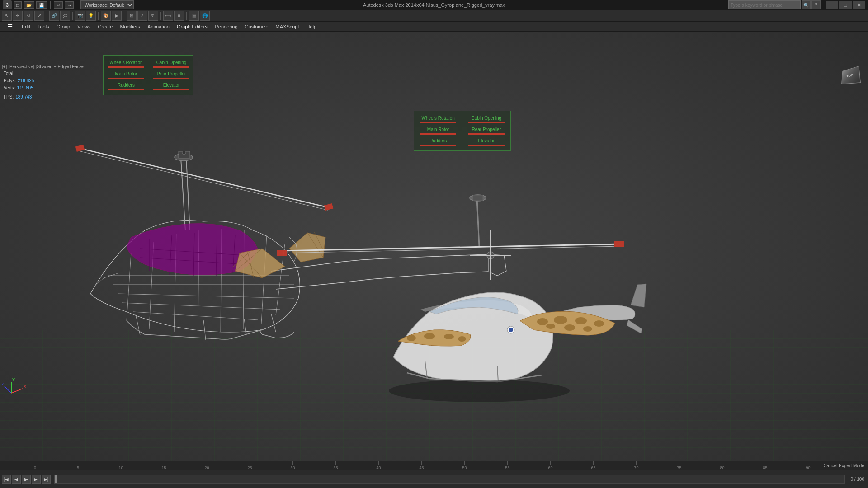 The width and height of the screenshot is (868, 488). I want to click on tool-rotate: ↻, so click(28, 16).